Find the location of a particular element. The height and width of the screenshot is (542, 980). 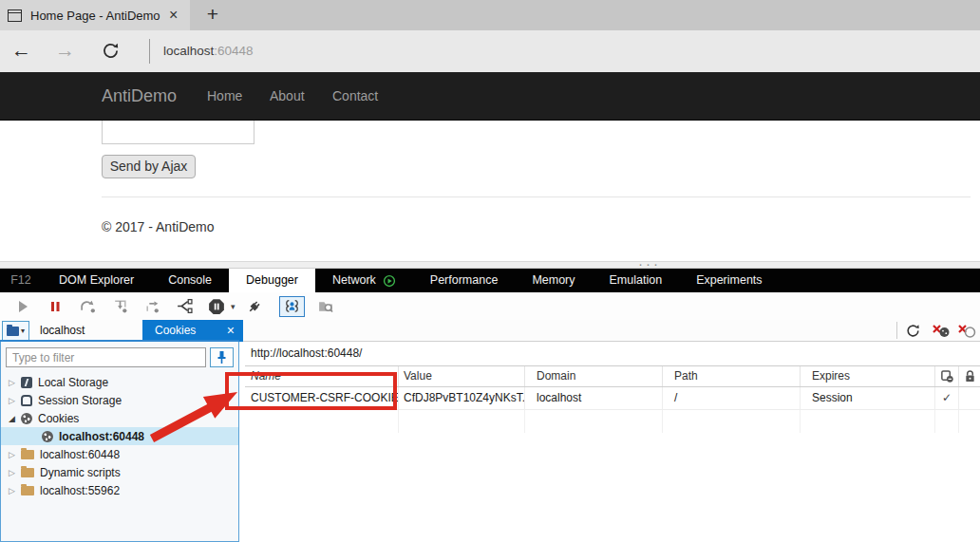

url-host: localhost is located at coordinates (188, 51).